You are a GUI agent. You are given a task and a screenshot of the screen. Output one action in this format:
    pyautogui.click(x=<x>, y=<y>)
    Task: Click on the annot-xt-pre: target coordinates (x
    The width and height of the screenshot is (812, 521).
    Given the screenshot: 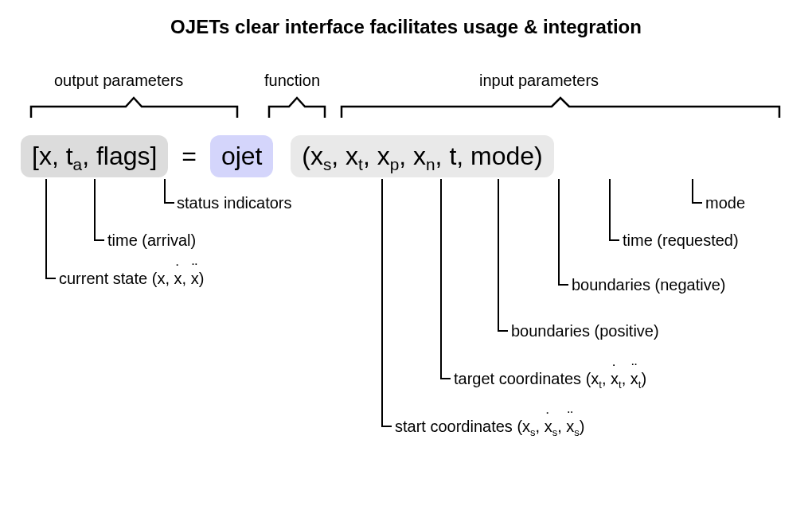 What is the action you would take?
    pyautogui.click(x=526, y=379)
    